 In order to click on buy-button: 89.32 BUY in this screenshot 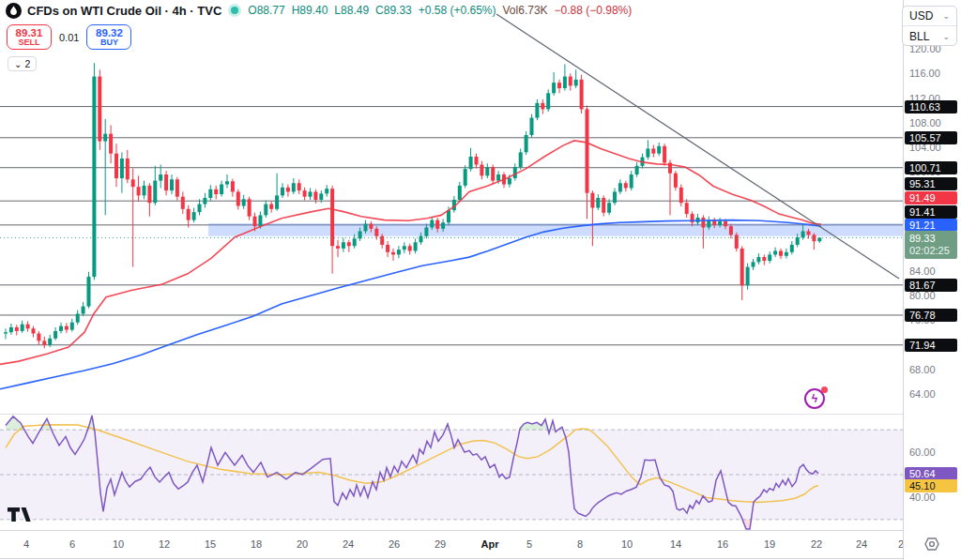, I will do `click(109, 38)`.